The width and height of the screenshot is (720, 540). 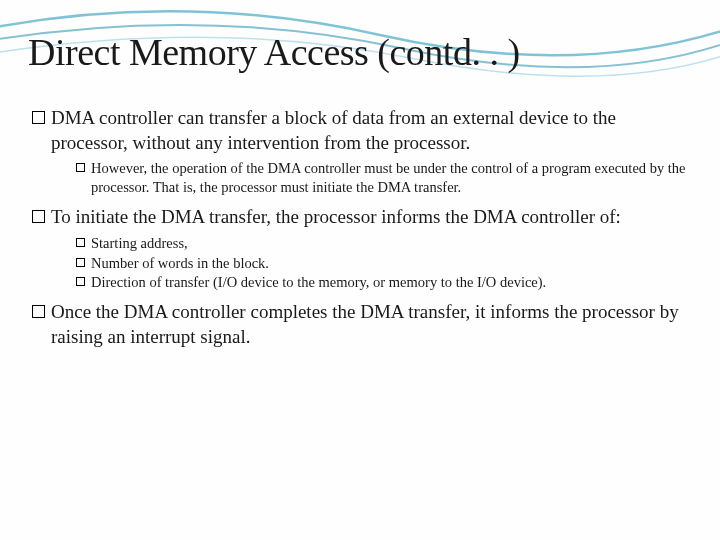 What do you see at coordinates (360, 324) in the screenshot?
I see `bullet-main-3: Once the DMA controller completes the DM…` at bounding box center [360, 324].